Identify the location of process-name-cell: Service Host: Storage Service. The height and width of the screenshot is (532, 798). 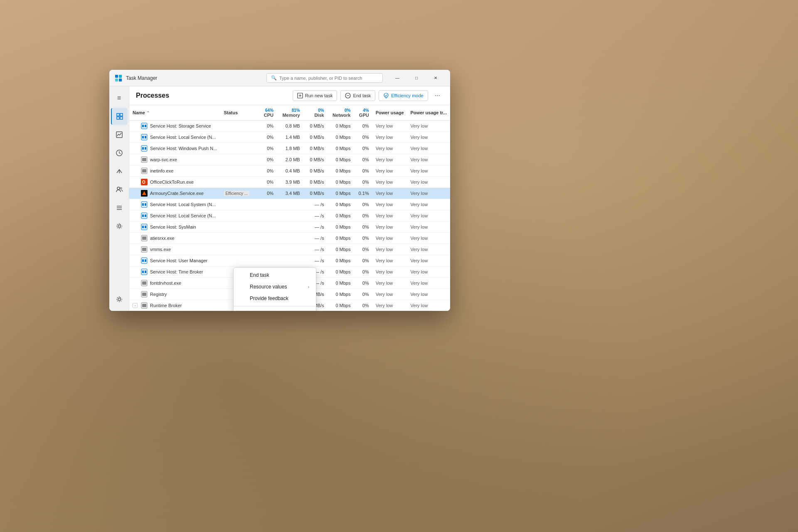
(175, 126).